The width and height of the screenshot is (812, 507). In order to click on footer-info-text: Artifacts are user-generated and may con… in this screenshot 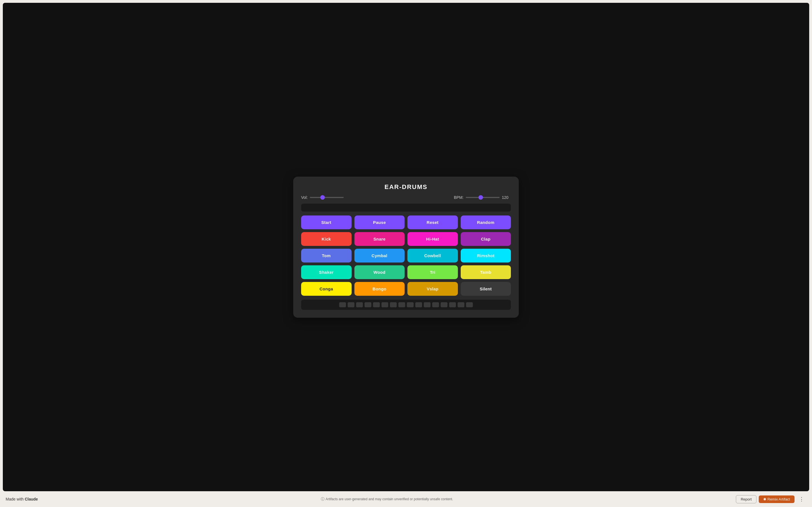, I will do `click(389, 499)`.